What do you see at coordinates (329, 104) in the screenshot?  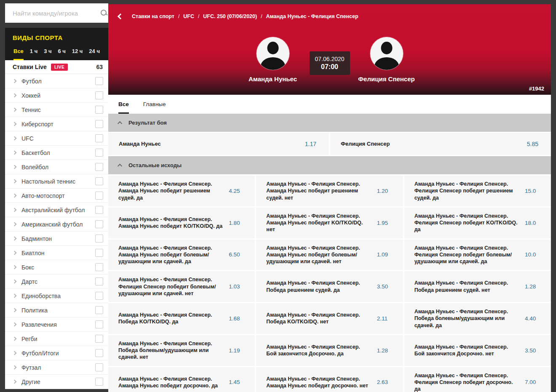 I see `tab-bar: Все Главные` at bounding box center [329, 104].